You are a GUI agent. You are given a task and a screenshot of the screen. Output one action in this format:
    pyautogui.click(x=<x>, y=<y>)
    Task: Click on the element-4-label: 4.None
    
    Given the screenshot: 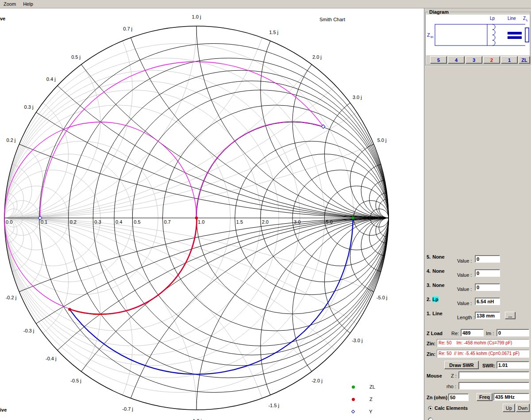 What is the action you would take?
    pyautogui.click(x=435, y=271)
    